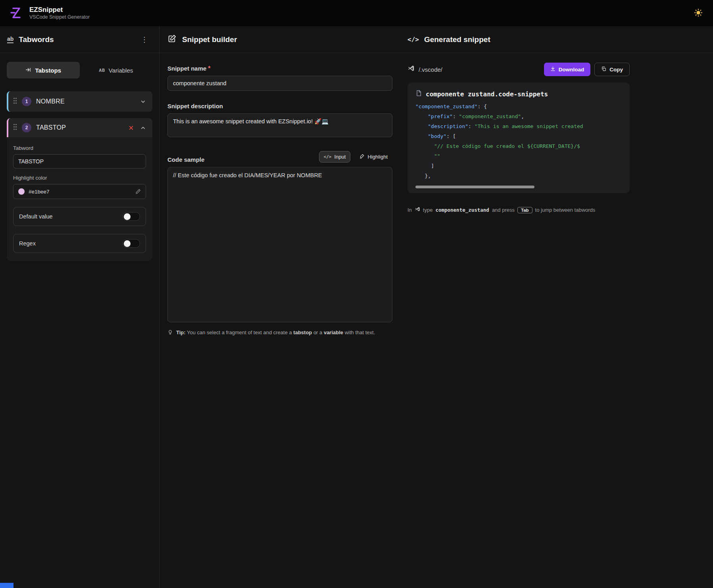  Describe the element at coordinates (60, 10) in the screenshot. I see `app-name: EZSnippet` at that location.